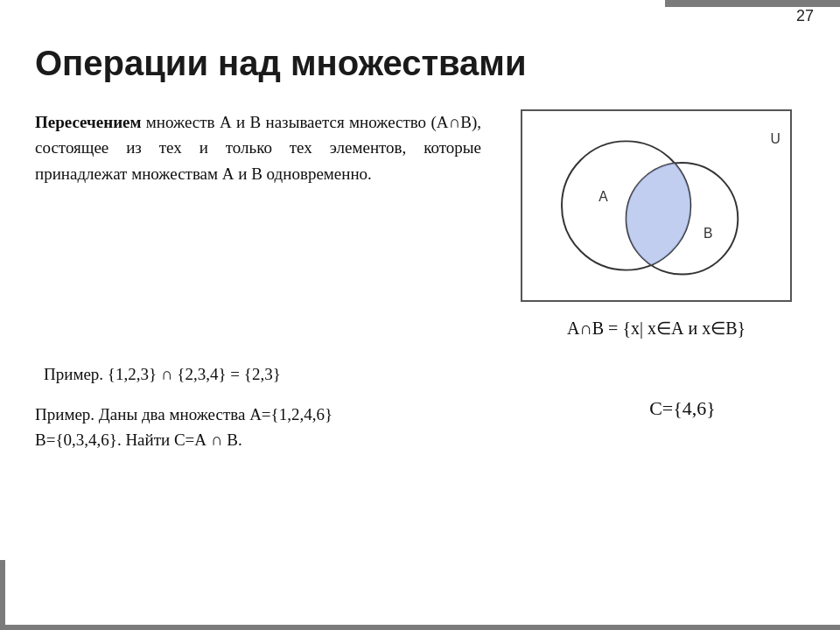 This screenshot has width=840, height=630. Describe the element at coordinates (258, 148) in the screenshot. I see `definition-text: Пересечением множеств А и В называется м…` at that location.